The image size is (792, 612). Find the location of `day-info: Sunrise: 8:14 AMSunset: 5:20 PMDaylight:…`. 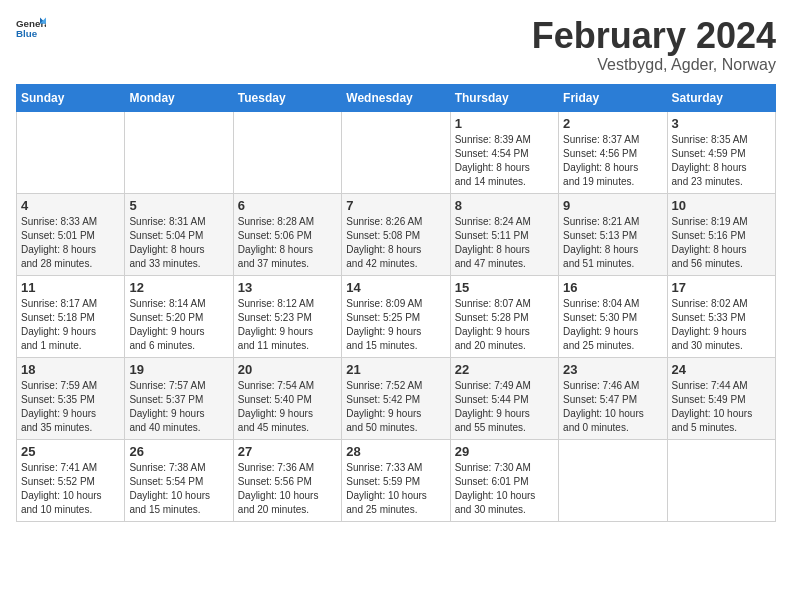

day-info: Sunrise: 8:14 AMSunset: 5:20 PMDaylight:… is located at coordinates (178, 325).